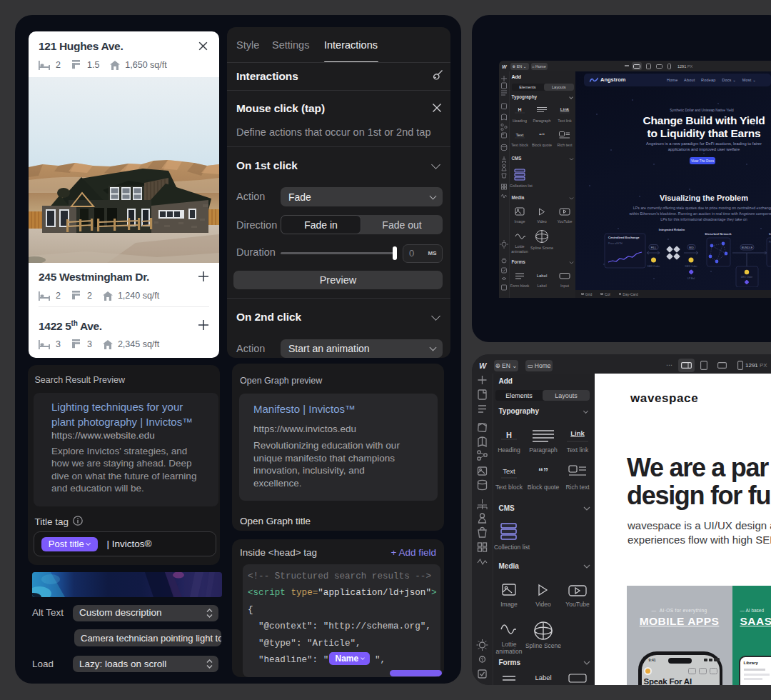 The height and width of the screenshot is (700, 771). I want to click on svg-text: Input, so click(565, 286).